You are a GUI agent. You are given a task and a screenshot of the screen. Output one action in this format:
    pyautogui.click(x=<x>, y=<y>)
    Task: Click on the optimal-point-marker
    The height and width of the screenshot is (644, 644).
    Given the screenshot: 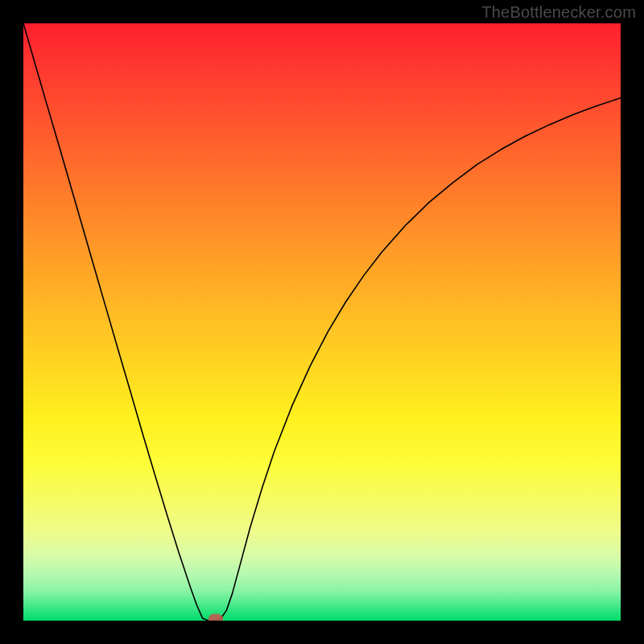 What is the action you would take?
    pyautogui.click(x=216, y=617)
    